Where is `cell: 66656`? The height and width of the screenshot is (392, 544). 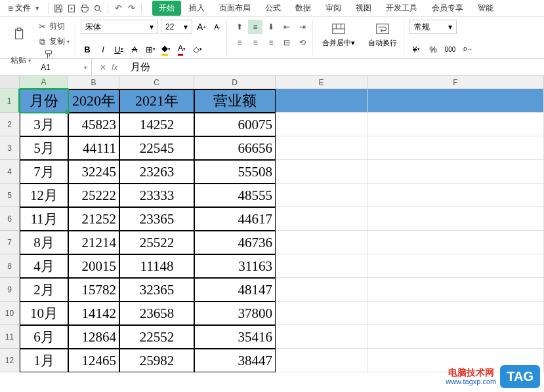
cell: 66656 is located at coordinates (235, 148).